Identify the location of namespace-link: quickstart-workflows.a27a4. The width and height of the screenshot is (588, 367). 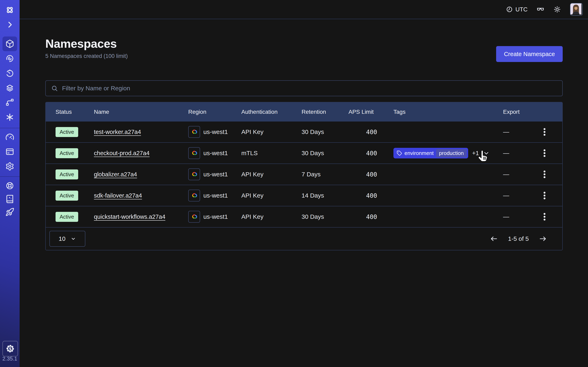
(130, 217).